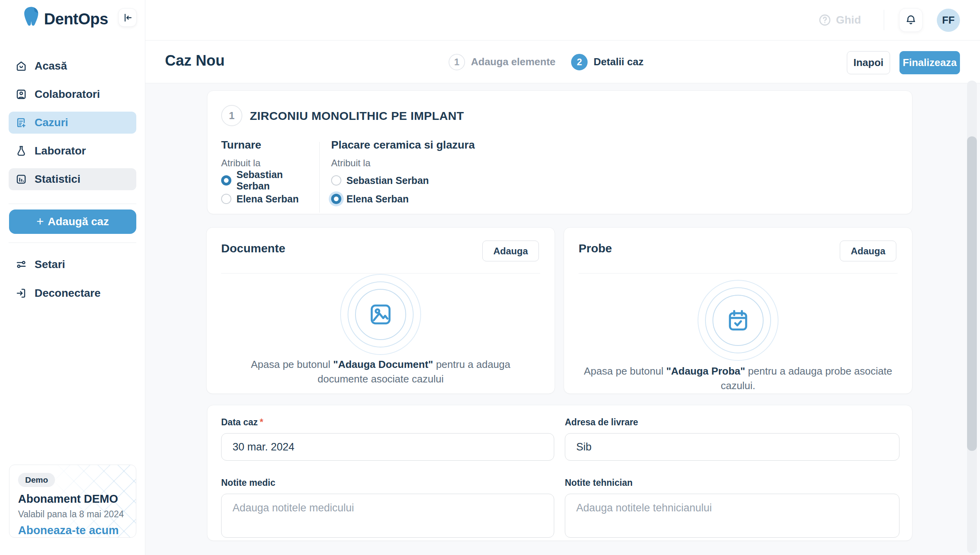  I want to click on sidebar-item-cazuri: Cazuri, so click(72, 123).